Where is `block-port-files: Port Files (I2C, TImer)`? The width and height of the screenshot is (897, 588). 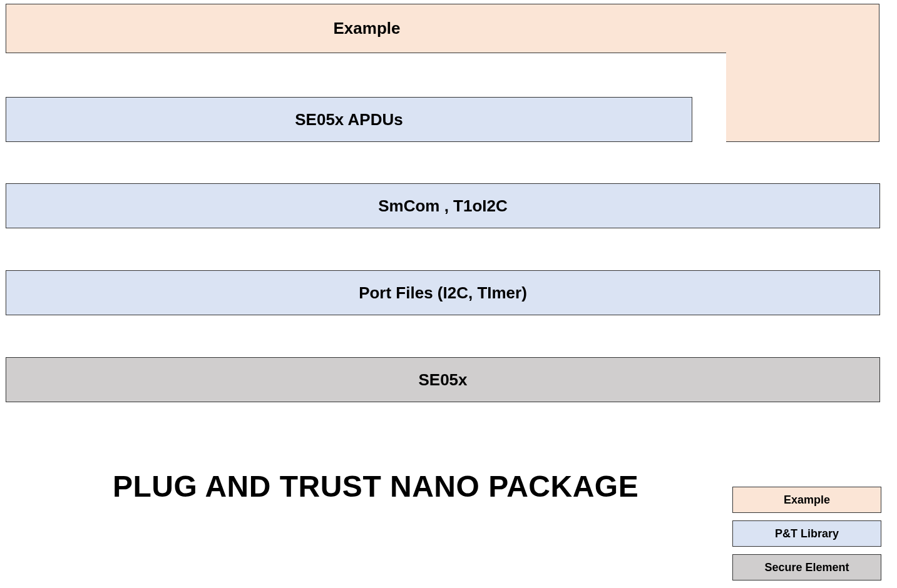
block-port-files: Port Files (I2C, TImer) is located at coordinates (443, 293).